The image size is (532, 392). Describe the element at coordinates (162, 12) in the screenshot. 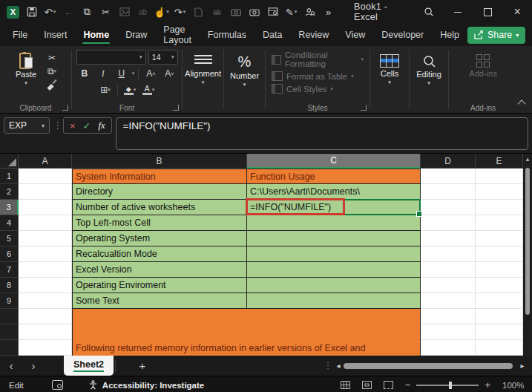

I see `draw-touch-button: ☝▾` at that location.